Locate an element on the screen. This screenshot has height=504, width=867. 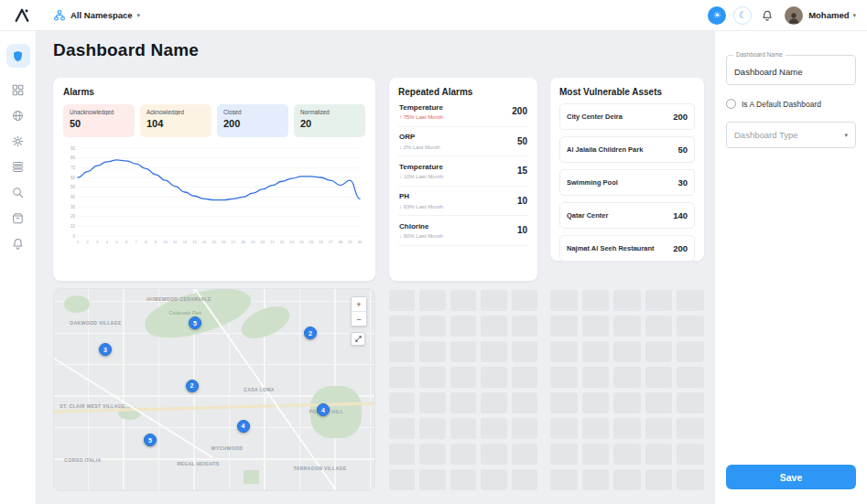
field-label: Dashboard Name is located at coordinates (760, 55).